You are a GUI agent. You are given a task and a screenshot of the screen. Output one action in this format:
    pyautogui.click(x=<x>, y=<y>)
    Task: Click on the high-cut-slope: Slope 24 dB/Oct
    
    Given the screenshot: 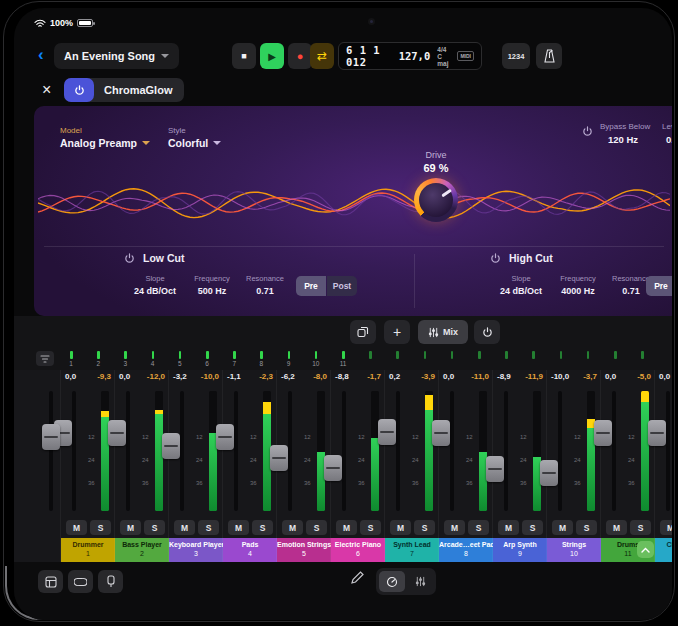 What is the action you would take?
    pyautogui.click(x=521, y=285)
    